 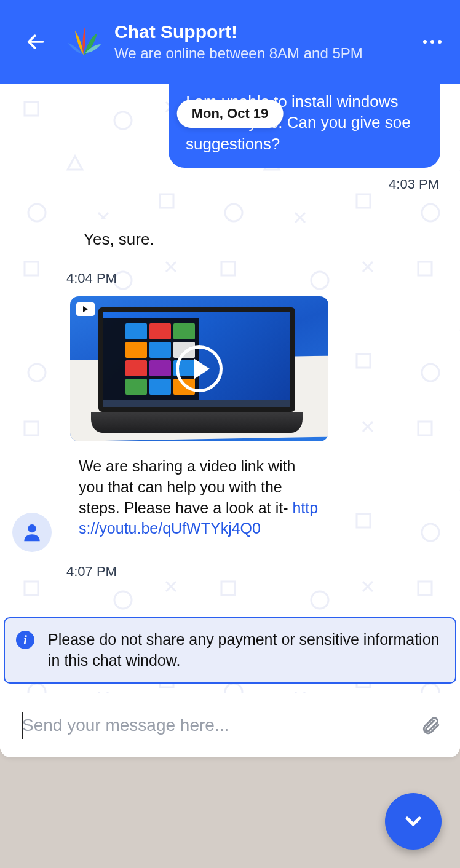 What do you see at coordinates (202, 572) in the screenshot?
I see `message-timestamp: 4:07 PM` at bounding box center [202, 572].